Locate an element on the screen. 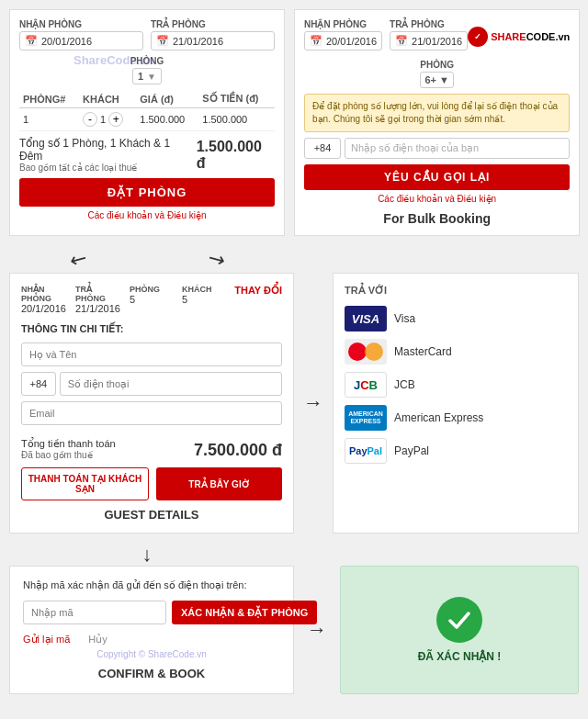 The width and height of the screenshot is (588, 719). dieu-khoan-link: Các điều khoản và Điều kiện is located at coordinates (147, 215).